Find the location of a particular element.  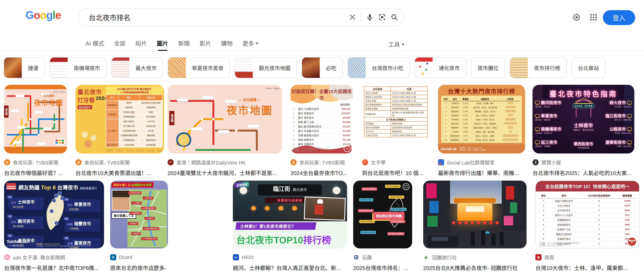

tab-全部: 全部 is located at coordinates (120, 44).